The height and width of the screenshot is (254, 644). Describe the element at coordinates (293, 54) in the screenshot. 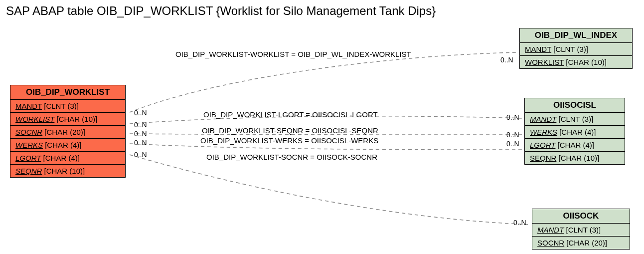

I see `relation-label: OIB_DIP_WORKLIST-WORKLIST = OIB_DIP_WL_I…` at that location.